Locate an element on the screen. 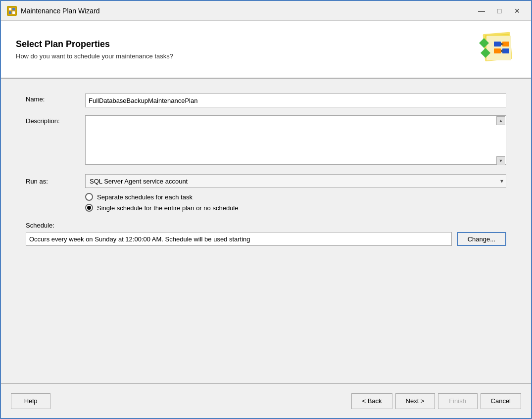 This screenshot has height=419, width=532. help-button: Help is located at coordinates (31, 401).